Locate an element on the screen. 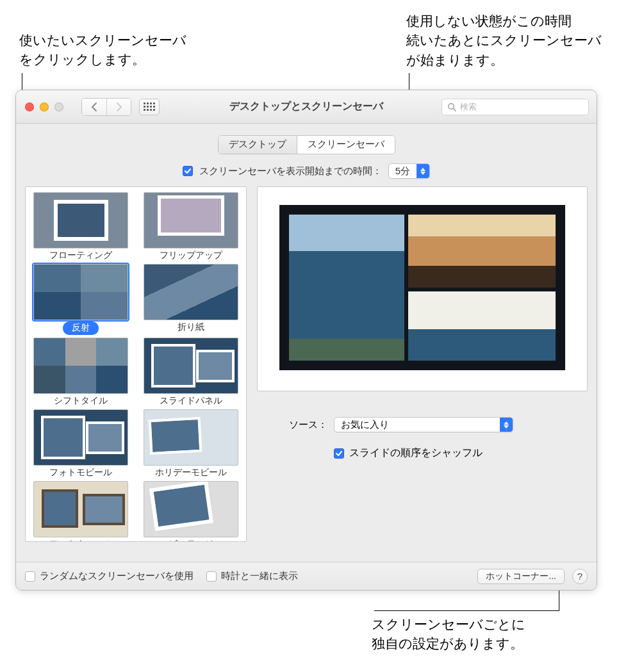 Image resolution: width=644 pixels, height=661 pixels. hot-corners-button: ホットコーナー... is located at coordinates (521, 576).